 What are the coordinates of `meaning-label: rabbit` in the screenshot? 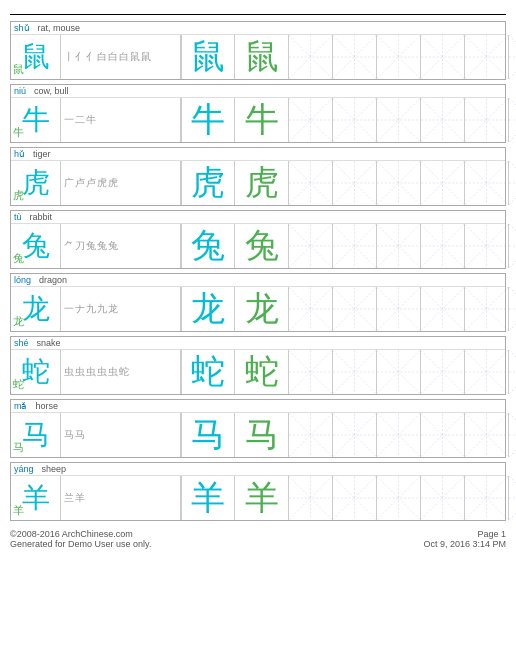 It's located at (42, 217).